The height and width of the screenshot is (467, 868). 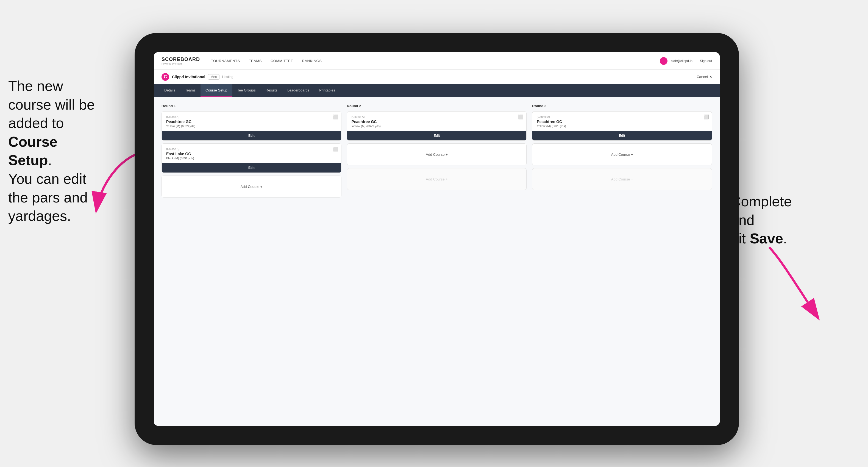 What do you see at coordinates (622, 117) in the screenshot?
I see `course-a-label-r3: (Course A)` at bounding box center [622, 117].